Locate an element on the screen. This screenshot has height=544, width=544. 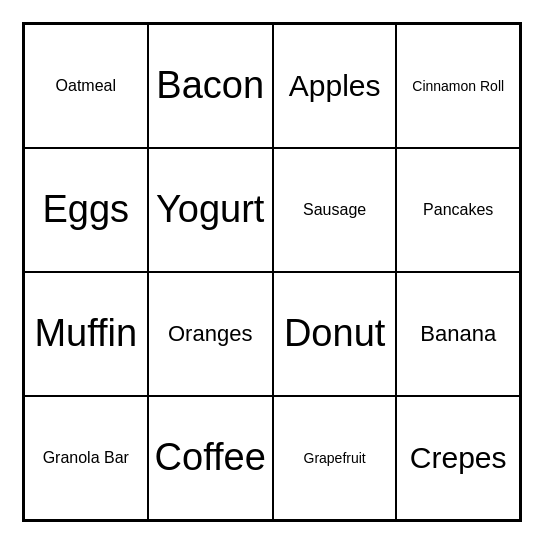
bingo-cell-r2c1: Oranges is located at coordinates (210, 334).